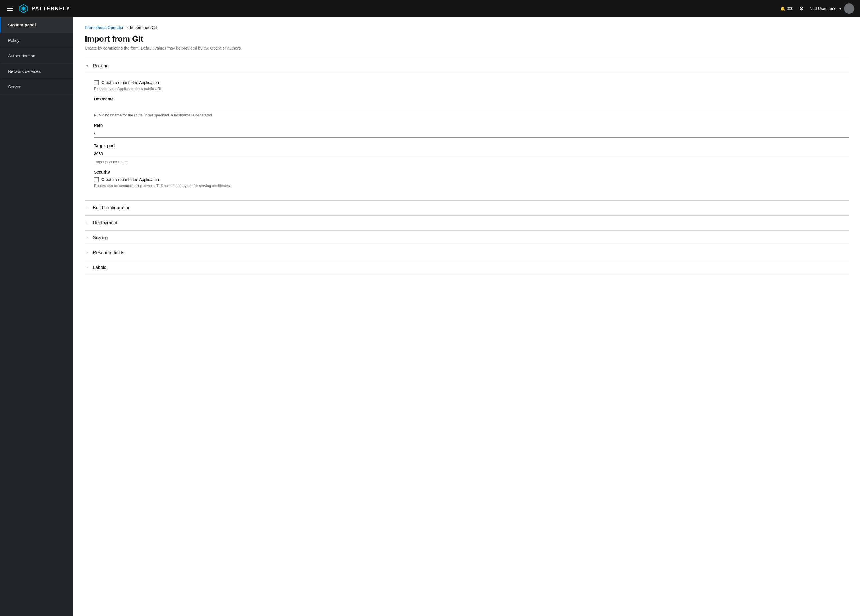  Describe the element at coordinates (471, 154) in the screenshot. I see `target-port-input` at that location.